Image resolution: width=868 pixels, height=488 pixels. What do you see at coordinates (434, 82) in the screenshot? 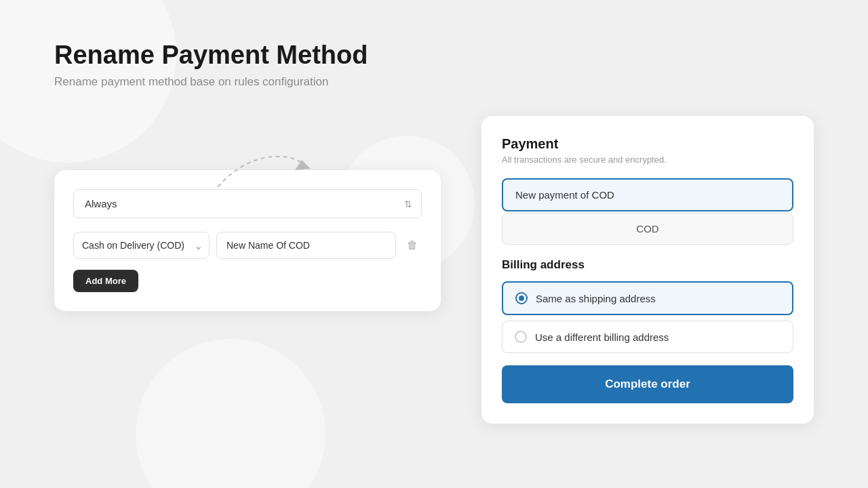
I see `page-subtitle: Rename payment method base on rules conf…` at bounding box center [434, 82].